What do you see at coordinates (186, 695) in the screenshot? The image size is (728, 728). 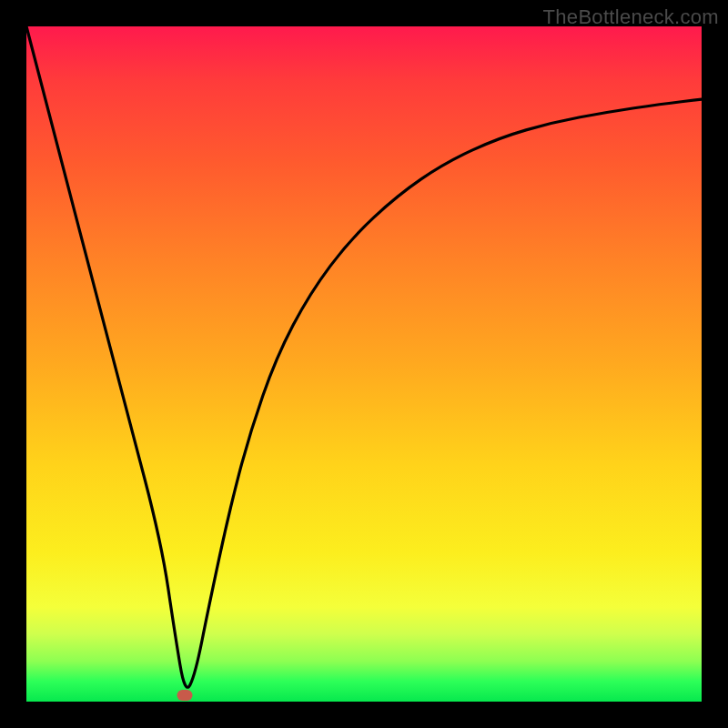 I see `optimum-marker` at bounding box center [186, 695].